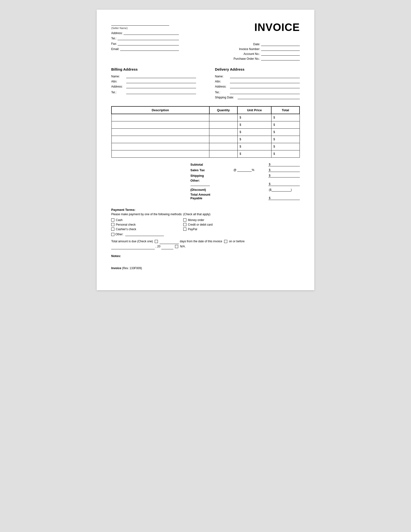 Image resolution: width=411 pixels, height=532 pixels. I want to click on cash-checkbox, so click(113, 220).